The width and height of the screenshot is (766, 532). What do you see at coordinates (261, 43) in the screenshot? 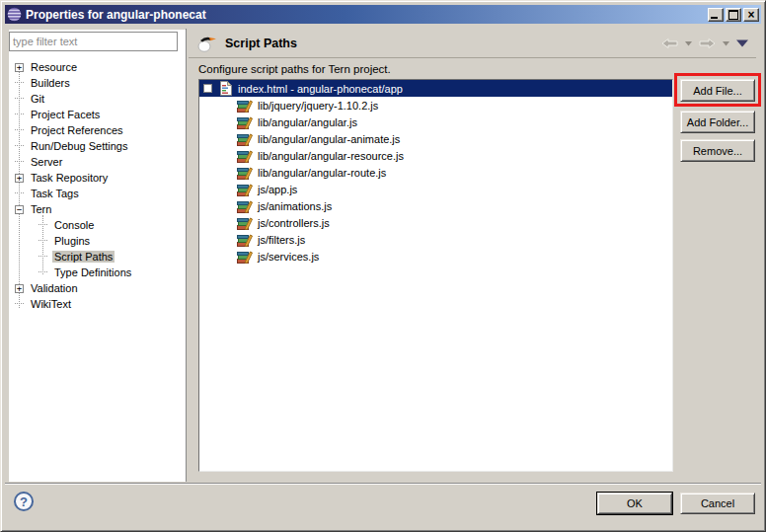
I see `section-title: Script Paths` at bounding box center [261, 43].